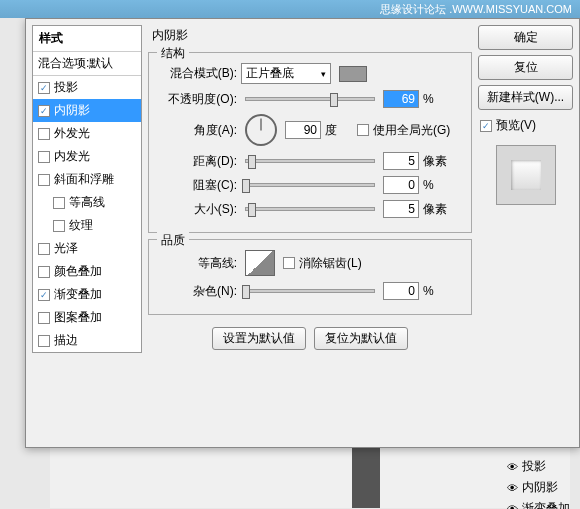 Image resolution: width=580 pixels, height=509 pixels. What do you see at coordinates (401, 209) in the screenshot?
I see `size-input: 5` at bounding box center [401, 209].